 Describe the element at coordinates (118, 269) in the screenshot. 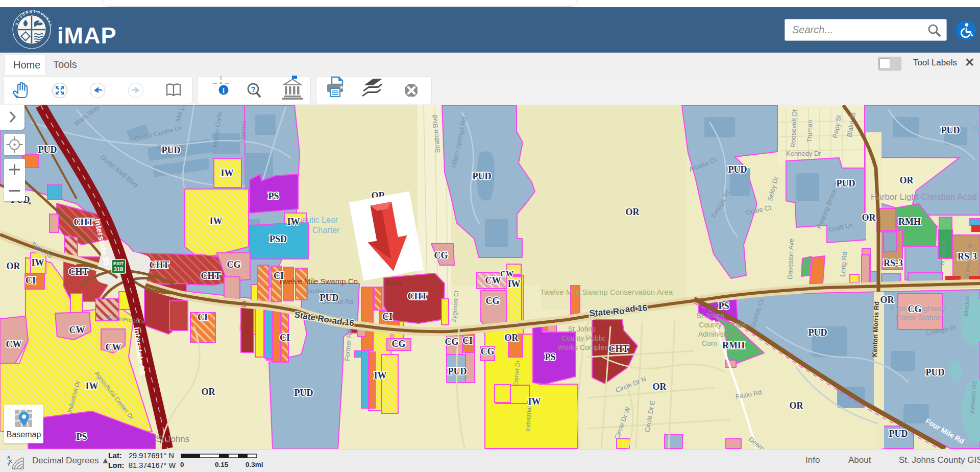

I see `svg-text: 318` at that location.